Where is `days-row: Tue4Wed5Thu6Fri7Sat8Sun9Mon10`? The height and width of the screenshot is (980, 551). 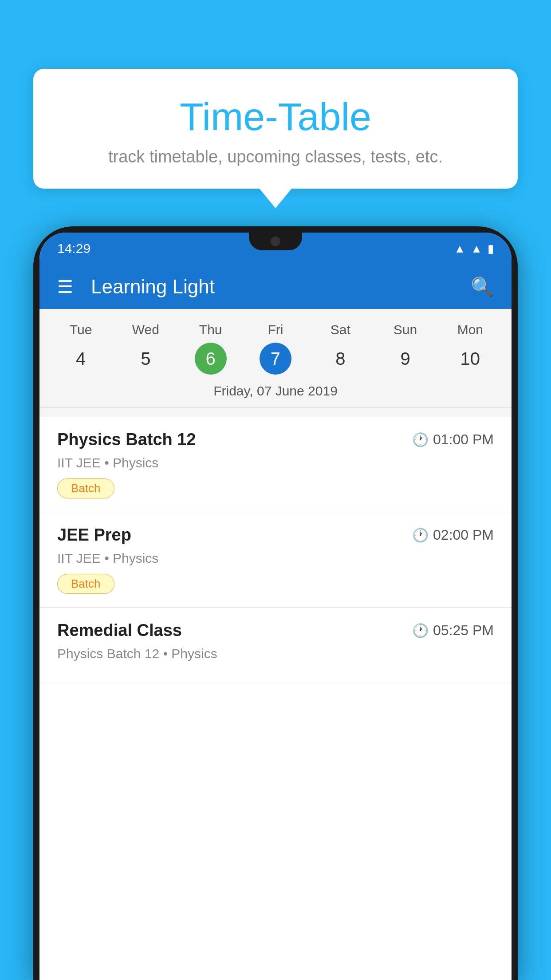
days-row: Tue4Wed5Thu6Fri7Sat8Sun9Mon10 is located at coordinates (276, 348).